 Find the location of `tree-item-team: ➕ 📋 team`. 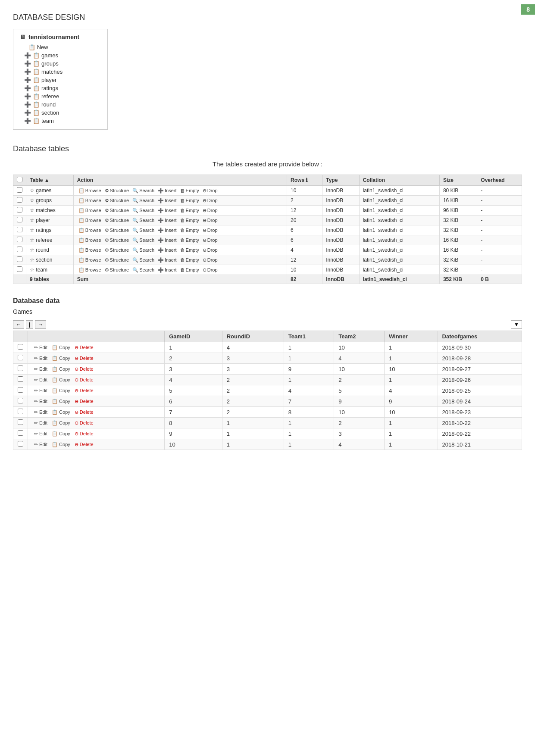

tree-item-team: ➕ 📋 team is located at coordinates (60, 121).